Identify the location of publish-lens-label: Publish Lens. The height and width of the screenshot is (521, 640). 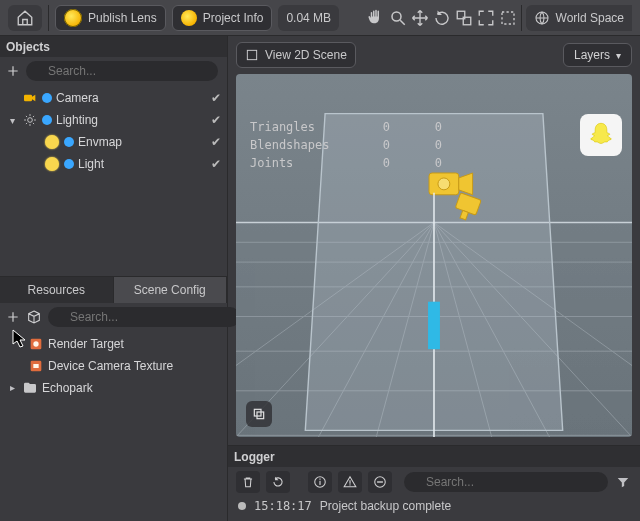
(122, 18).